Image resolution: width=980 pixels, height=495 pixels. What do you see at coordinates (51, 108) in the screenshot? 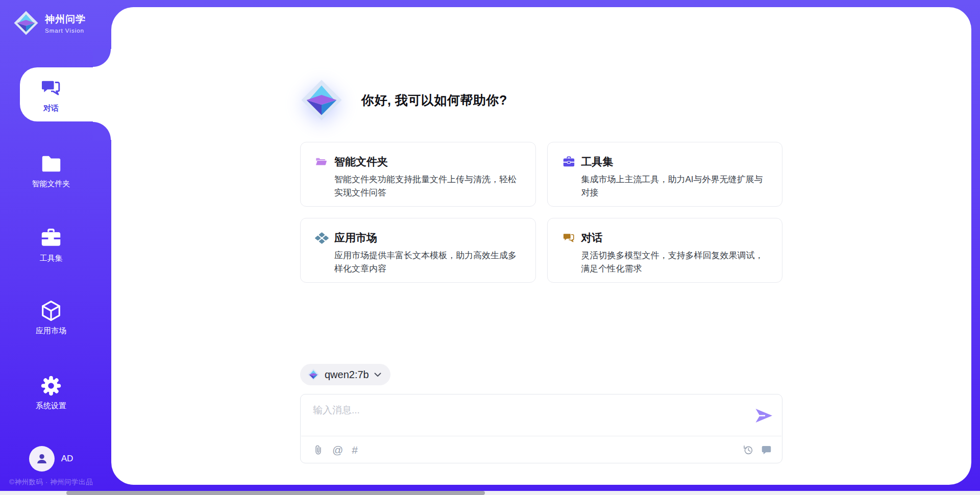
I see `sidebar-item-label: 对话` at bounding box center [51, 108].